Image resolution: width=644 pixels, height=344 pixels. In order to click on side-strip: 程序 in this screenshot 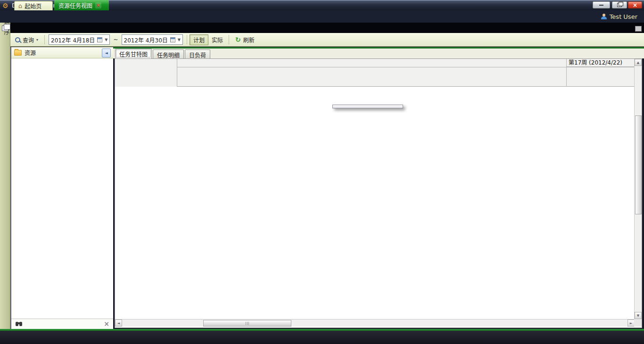, I will do `click(5, 176)`.